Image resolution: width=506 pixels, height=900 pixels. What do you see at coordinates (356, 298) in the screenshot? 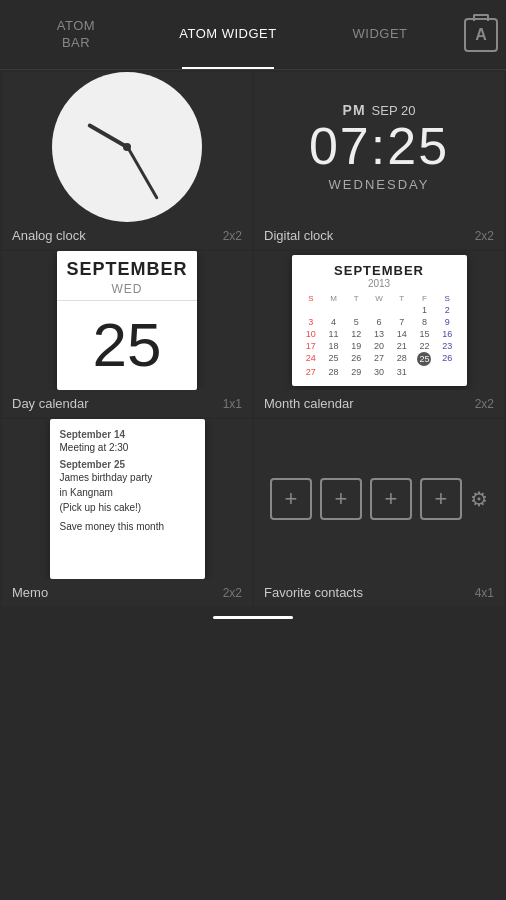
I see `day-header-t1: T` at bounding box center [356, 298].